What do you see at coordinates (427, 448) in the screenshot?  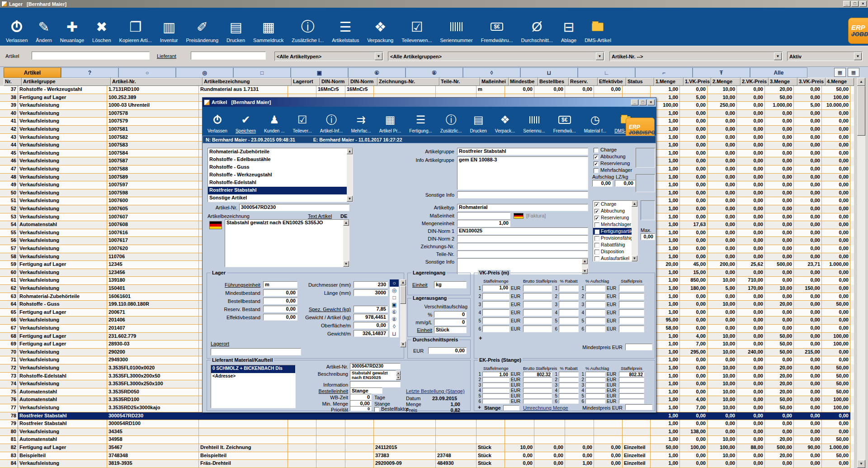 I see `table-row: 82Fertigung auf Lager35467Drehteil lt. Z…` at bounding box center [427, 448].